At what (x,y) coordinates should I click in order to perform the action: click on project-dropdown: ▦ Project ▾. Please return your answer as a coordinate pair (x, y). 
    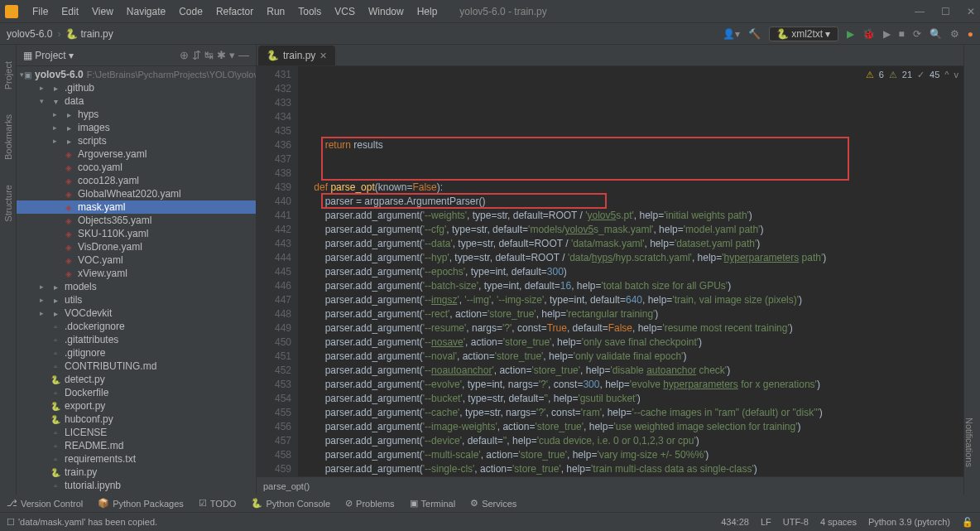
    Looking at the image, I should click on (48, 56).